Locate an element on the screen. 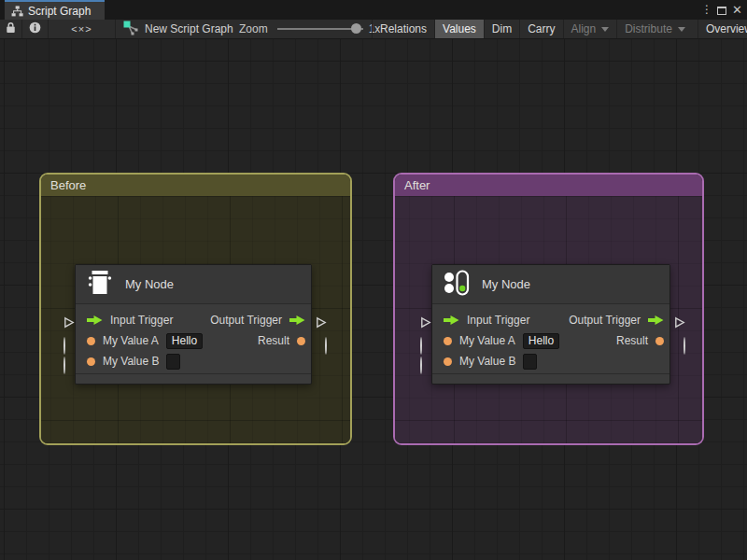 The image size is (747, 560). window-controls: ⋮ ✕ is located at coordinates (723, 9).